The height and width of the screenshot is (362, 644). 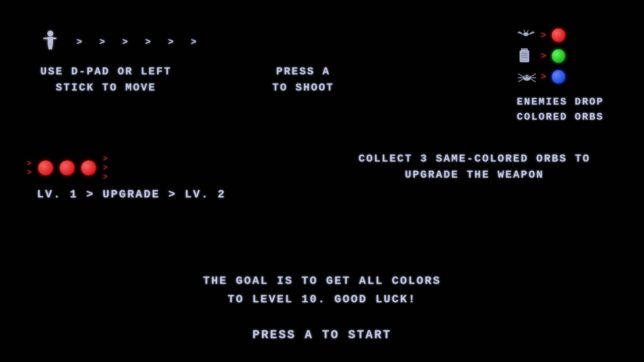 What do you see at coordinates (50, 42) in the screenshot?
I see `player-sprite` at bounding box center [50, 42].